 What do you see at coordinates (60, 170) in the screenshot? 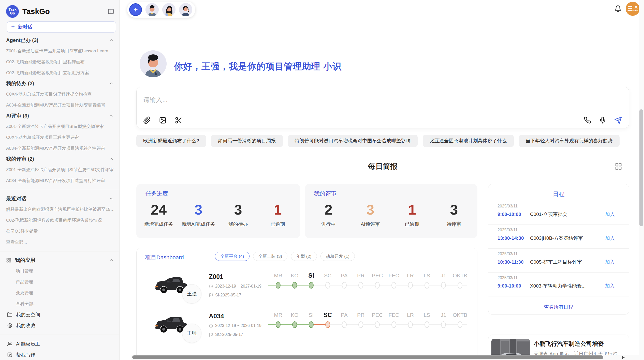
I see `sidebar-task-item: Z001-全新燃油轻卡产品开发项目SI节点属性5D文件评审` at bounding box center [60, 170].